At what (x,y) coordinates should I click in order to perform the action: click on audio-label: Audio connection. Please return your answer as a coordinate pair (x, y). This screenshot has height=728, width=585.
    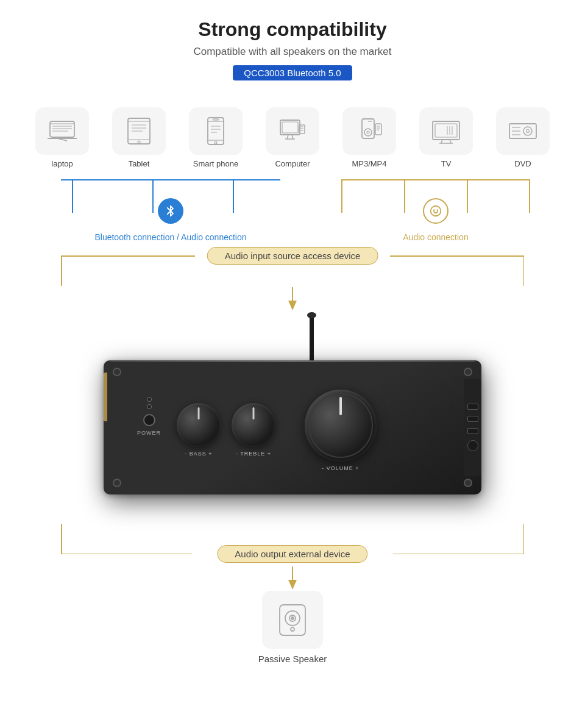
    Looking at the image, I should click on (435, 237).